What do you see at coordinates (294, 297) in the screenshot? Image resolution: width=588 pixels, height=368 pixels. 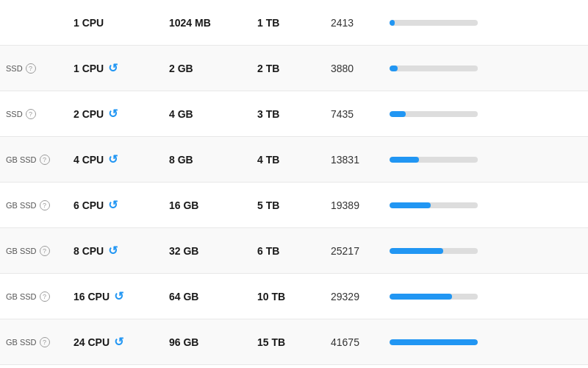 I see `table-row: GB SSD?16 CPU↺64 GB10 TB29329` at bounding box center [294, 297].